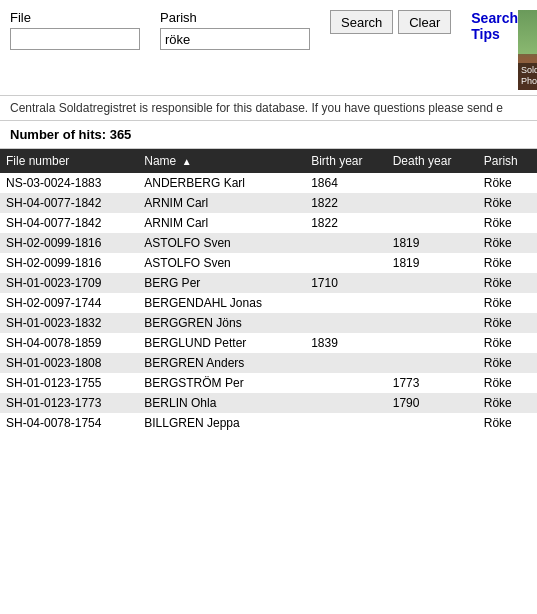  What do you see at coordinates (222, 161) in the screenshot?
I see `col-header-name: Name ▲` at bounding box center [222, 161].